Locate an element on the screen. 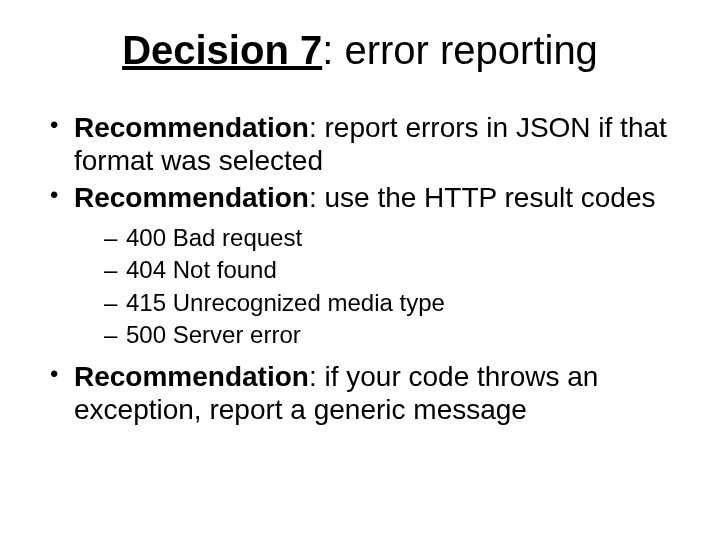 This screenshot has height=540, width=720. sub-item: 415 Unrecognized media type is located at coordinates (392, 303).